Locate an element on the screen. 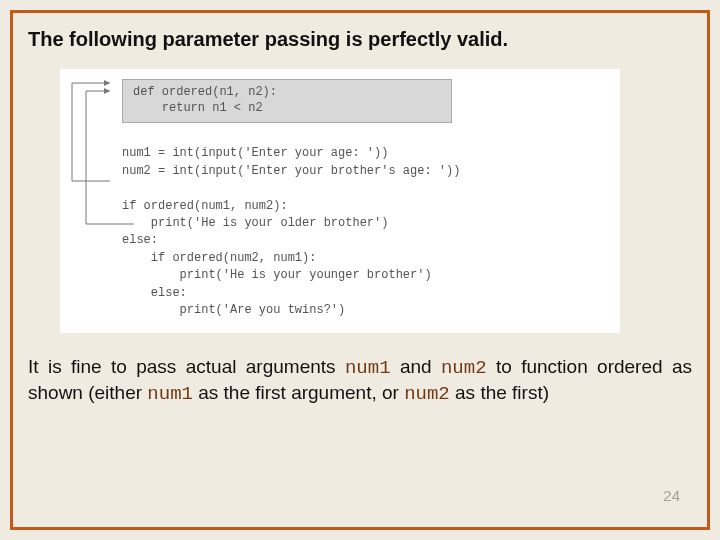  text-5: as the first) is located at coordinates (500, 392).